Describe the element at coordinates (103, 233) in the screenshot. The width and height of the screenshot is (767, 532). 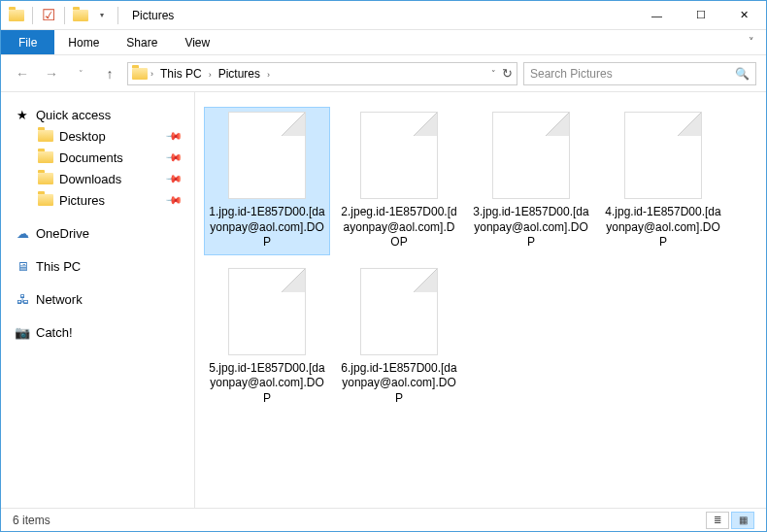
I see `sidebar-item-onedrive: ☁OneDrive` at that location.